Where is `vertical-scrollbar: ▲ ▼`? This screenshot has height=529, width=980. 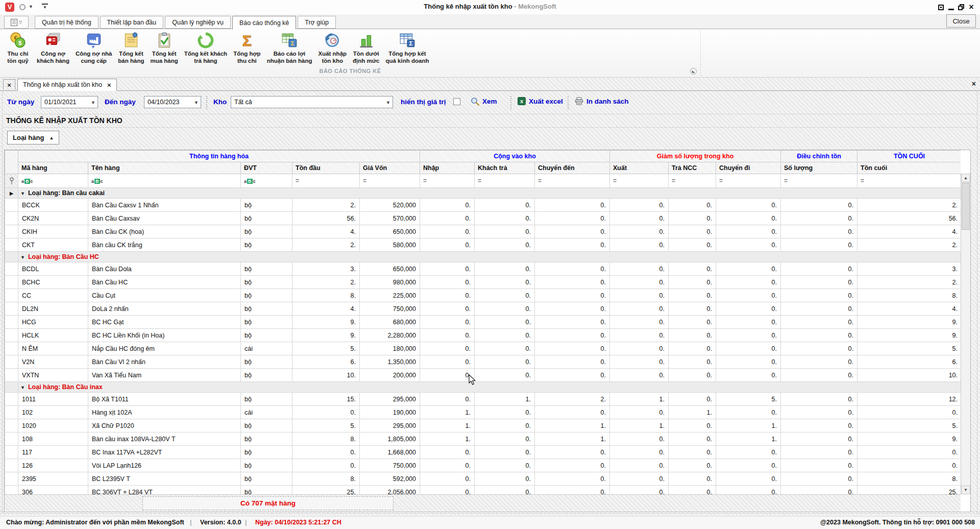
vertical-scrollbar: ▲ ▼ is located at coordinates (966, 334).